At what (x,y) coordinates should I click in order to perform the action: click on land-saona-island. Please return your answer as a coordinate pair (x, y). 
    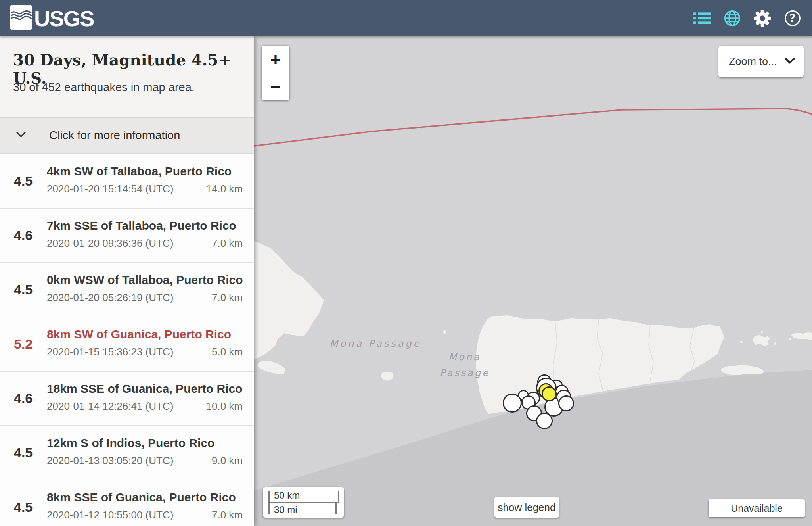
    Looking at the image, I should click on (272, 367).